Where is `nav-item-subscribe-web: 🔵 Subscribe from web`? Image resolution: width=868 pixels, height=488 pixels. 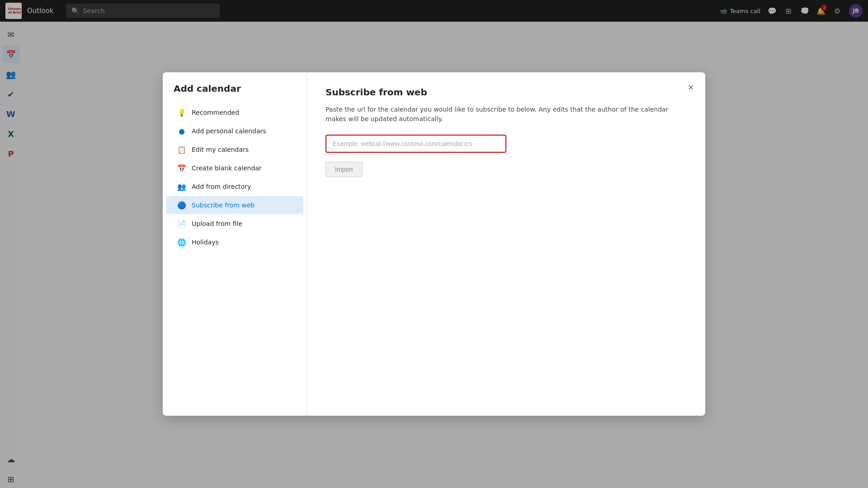
nav-item-subscribe-web: 🔵 Subscribe from web is located at coordinates (235, 205).